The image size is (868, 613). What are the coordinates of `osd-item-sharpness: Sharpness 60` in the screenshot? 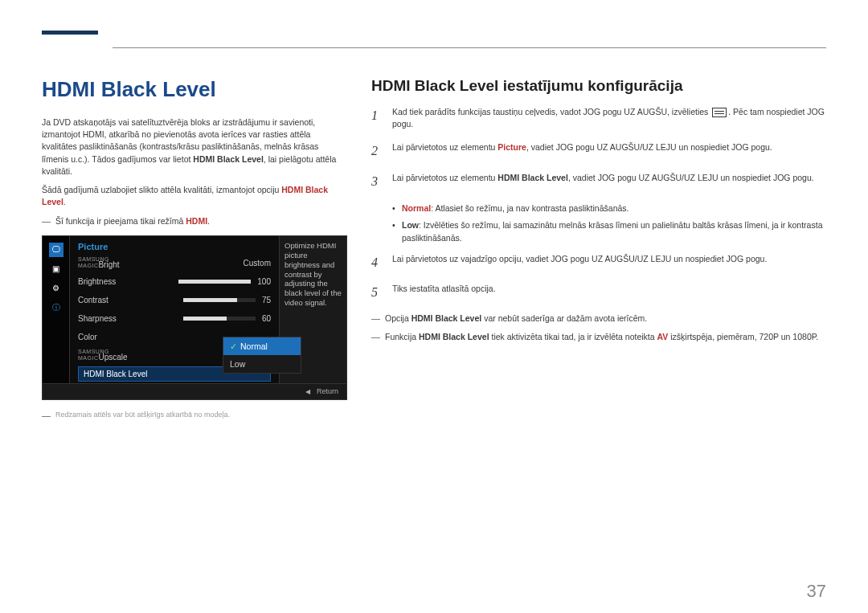 It's located at (174, 318).